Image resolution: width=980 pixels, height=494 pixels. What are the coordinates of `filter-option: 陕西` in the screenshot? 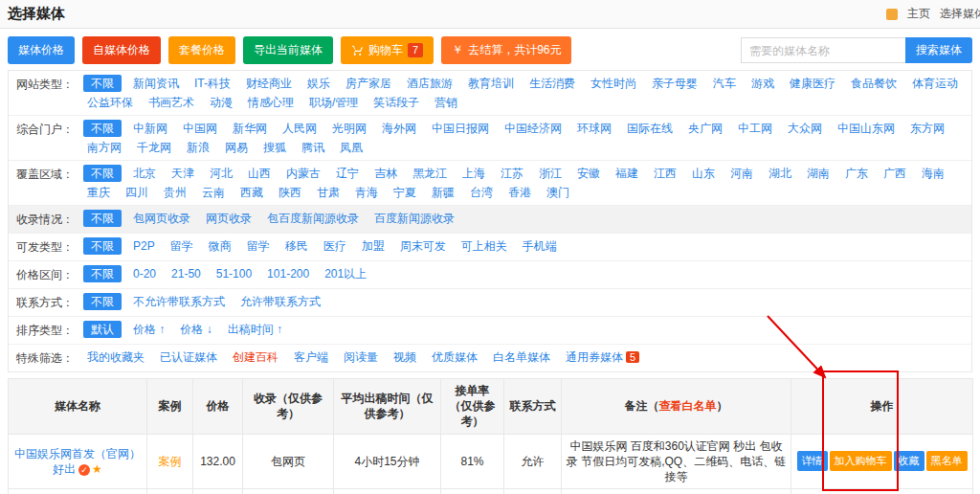 It's located at (290, 192).